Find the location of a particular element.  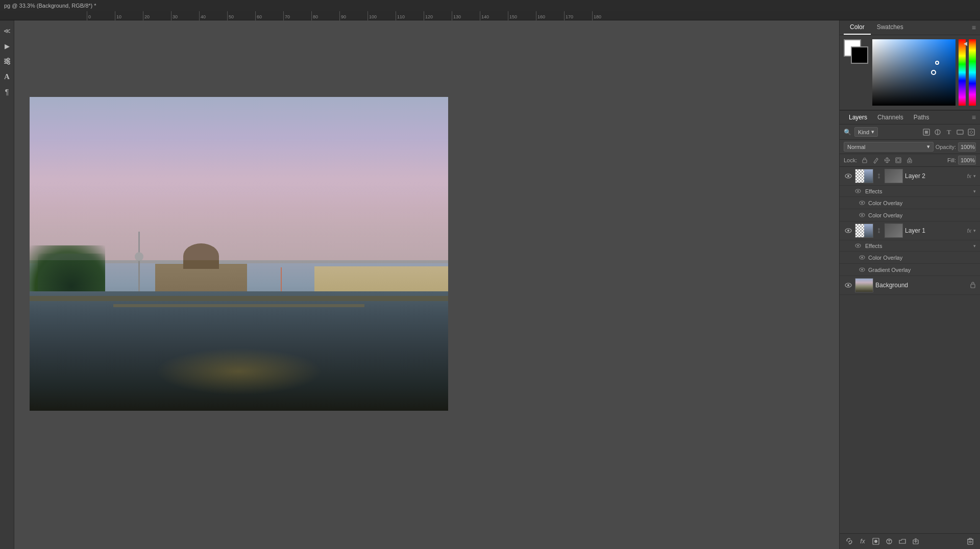

layer2-effects-collapse: ▾ is located at coordinates (975, 191).